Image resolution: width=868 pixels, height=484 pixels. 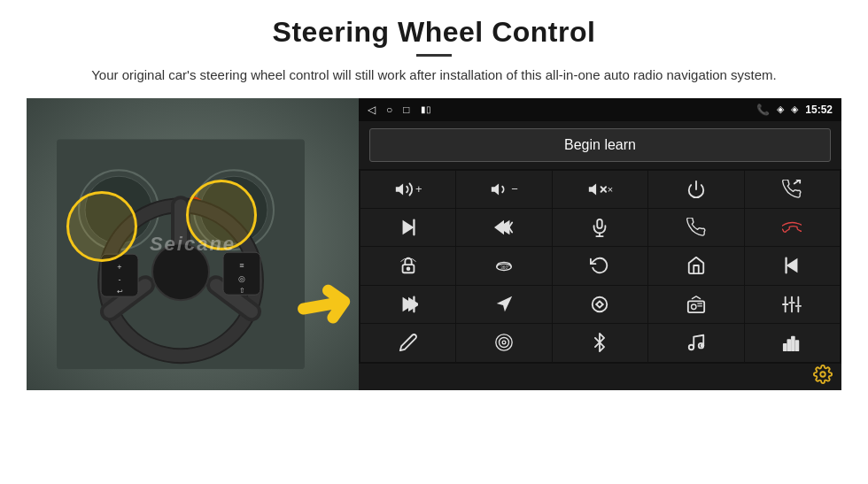 What do you see at coordinates (515, 189) in the screenshot?
I see `vol-down-minus: −` at bounding box center [515, 189].